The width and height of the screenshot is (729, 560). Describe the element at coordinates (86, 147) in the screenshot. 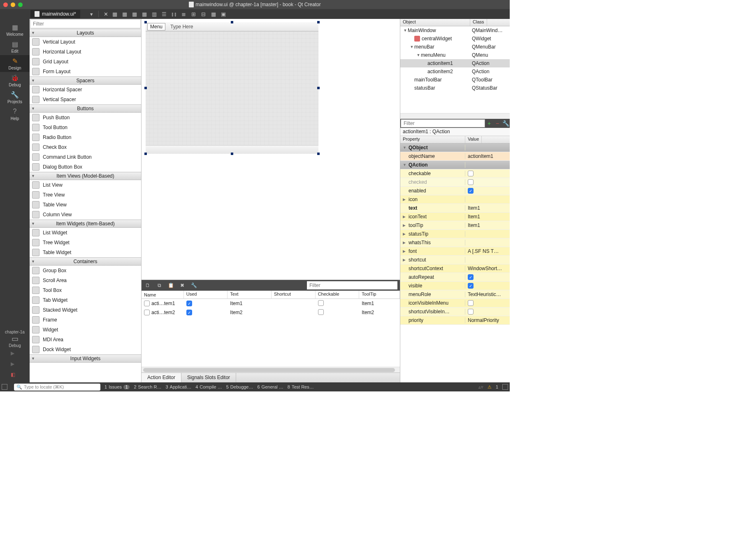

I see `widgetbox-item: Check Box` at that location.